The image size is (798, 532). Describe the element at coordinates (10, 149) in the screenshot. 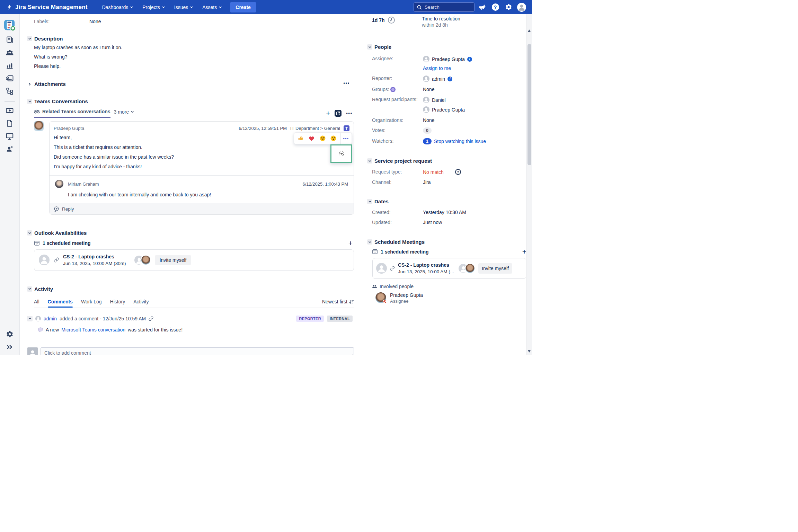

I see `sidebar-add-person-icon` at that location.